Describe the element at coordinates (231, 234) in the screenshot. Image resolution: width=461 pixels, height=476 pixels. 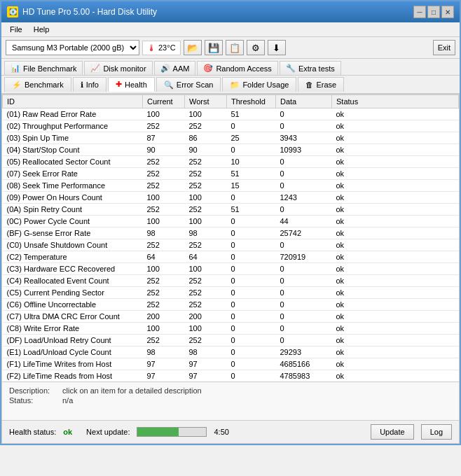
I see `table-row: (BF) G-sense Error Rate 98 98 0 25742 ok` at that location.